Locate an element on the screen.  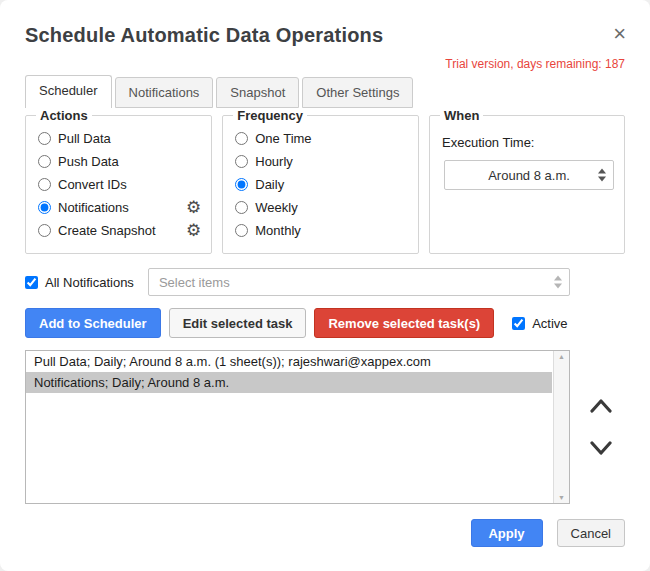
trial-notice: Trial version, days remaining: 187 is located at coordinates (325, 64).